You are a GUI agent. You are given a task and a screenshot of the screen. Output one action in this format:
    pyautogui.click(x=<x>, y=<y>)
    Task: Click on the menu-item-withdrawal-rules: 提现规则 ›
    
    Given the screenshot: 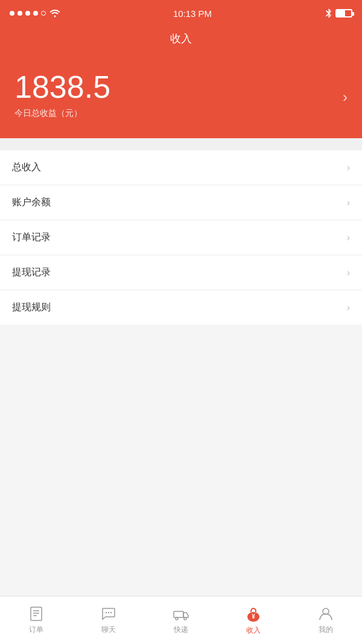 What is the action you would take?
    pyautogui.click(x=181, y=308)
    